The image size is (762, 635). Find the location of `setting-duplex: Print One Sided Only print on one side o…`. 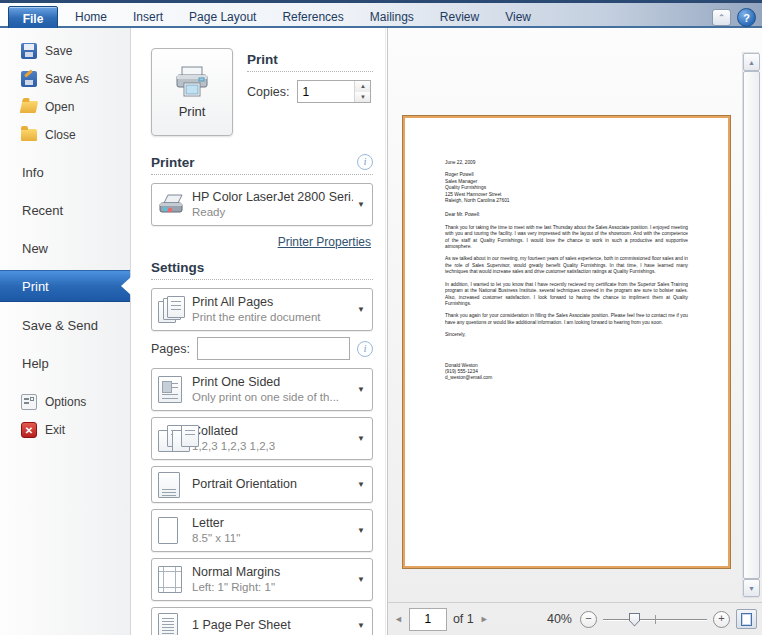

setting-duplex: Print One Sided Only print on one side o… is located at coordinates (262, 390).